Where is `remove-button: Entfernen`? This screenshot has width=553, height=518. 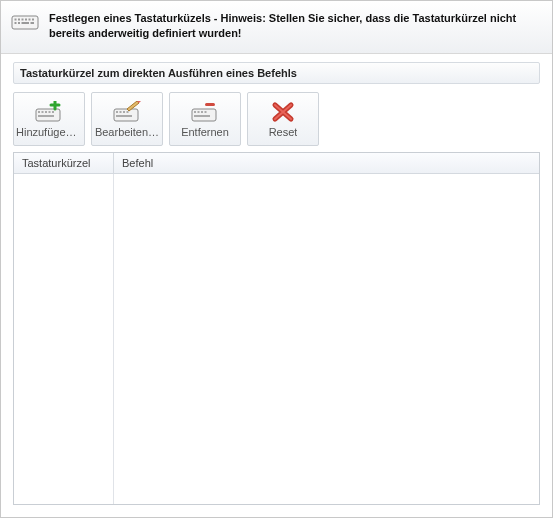 remove-button: Entfernen is located at coordinates (205, 119).